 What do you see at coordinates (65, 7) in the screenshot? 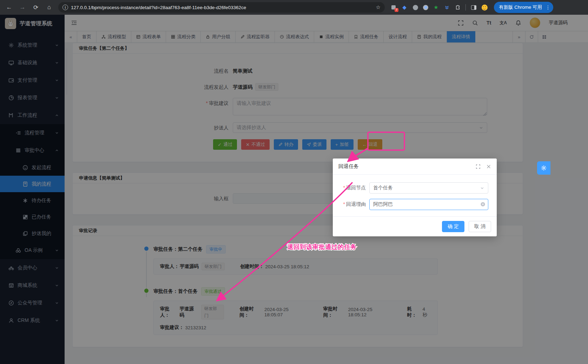
I see `site-info-icon: i` at bounding box center [65, 7].